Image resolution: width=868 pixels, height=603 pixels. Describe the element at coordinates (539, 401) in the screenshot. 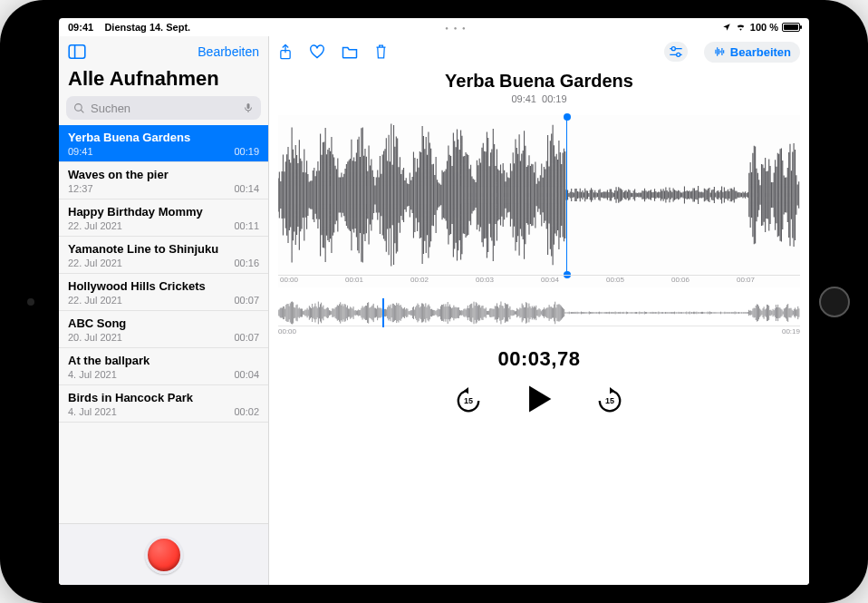

I see `playback-controls: 15 15` at that location.